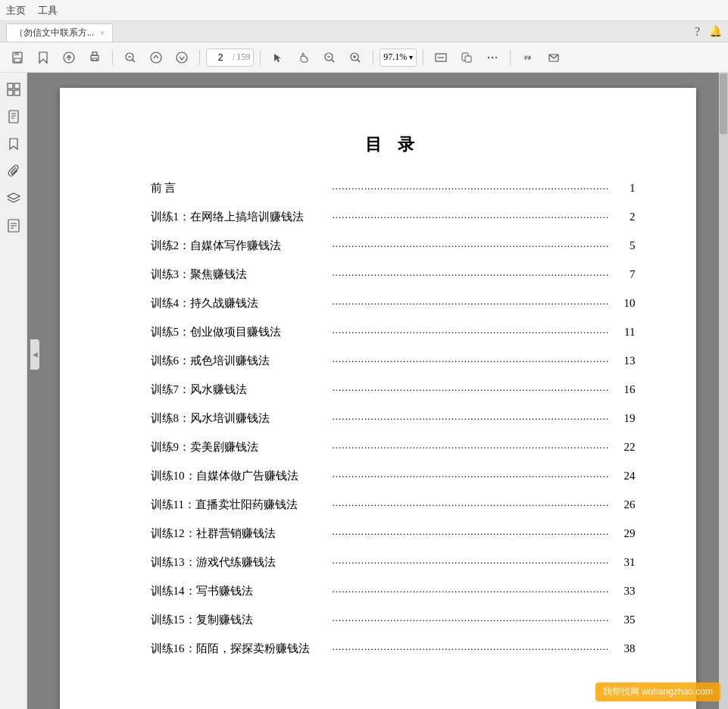 The width and height of the screenshot is (728, 709). I want to click on chevron-left-icon: ◀, so click(35, 354).